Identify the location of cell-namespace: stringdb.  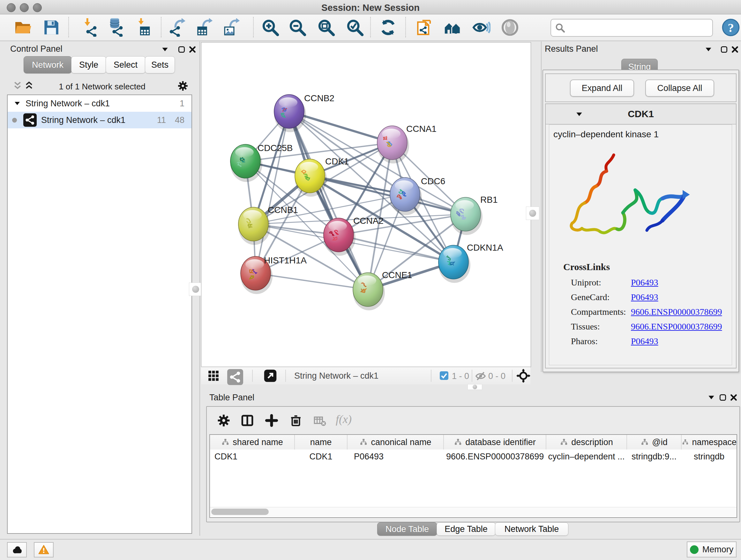
(709, 456).